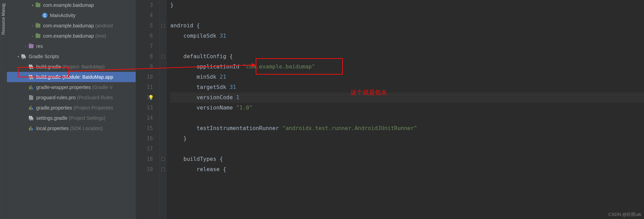 Image resolution: width=644 pixels, height=219 pixels. What do you see at coordinates (148, 110) in the screenshot?
I see `line-gutter: 3 4 5 6 7 8 9 10 11 12 13 14 15 16 17 18…` at bounding box center [148, 110].